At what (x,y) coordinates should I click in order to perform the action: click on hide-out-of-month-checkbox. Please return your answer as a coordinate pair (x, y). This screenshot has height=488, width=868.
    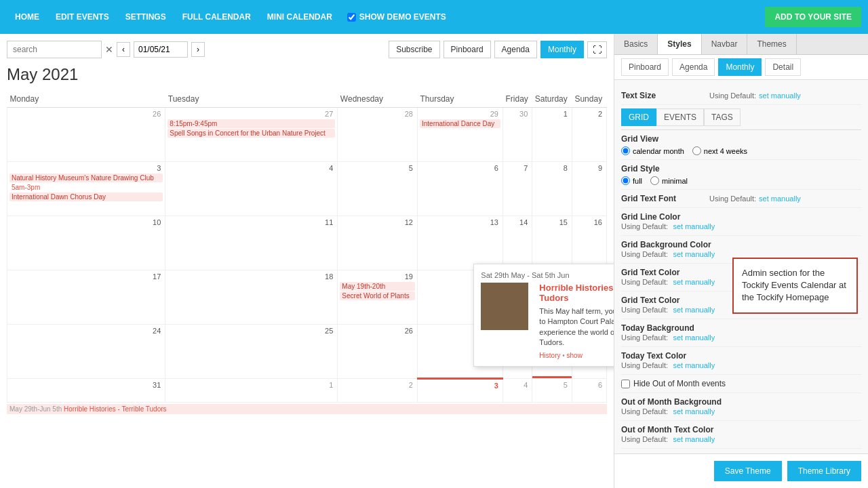
    Looking at the image, I should click on (625, 384).